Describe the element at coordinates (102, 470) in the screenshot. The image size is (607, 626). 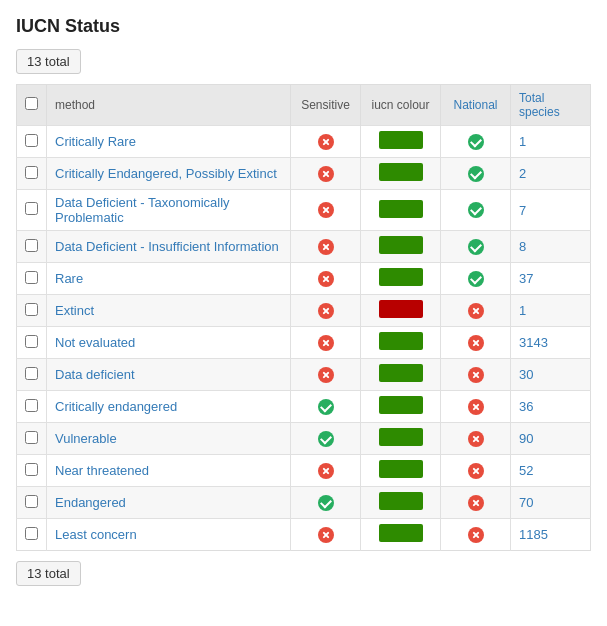
I see `method-link: Near threatened` at that location.